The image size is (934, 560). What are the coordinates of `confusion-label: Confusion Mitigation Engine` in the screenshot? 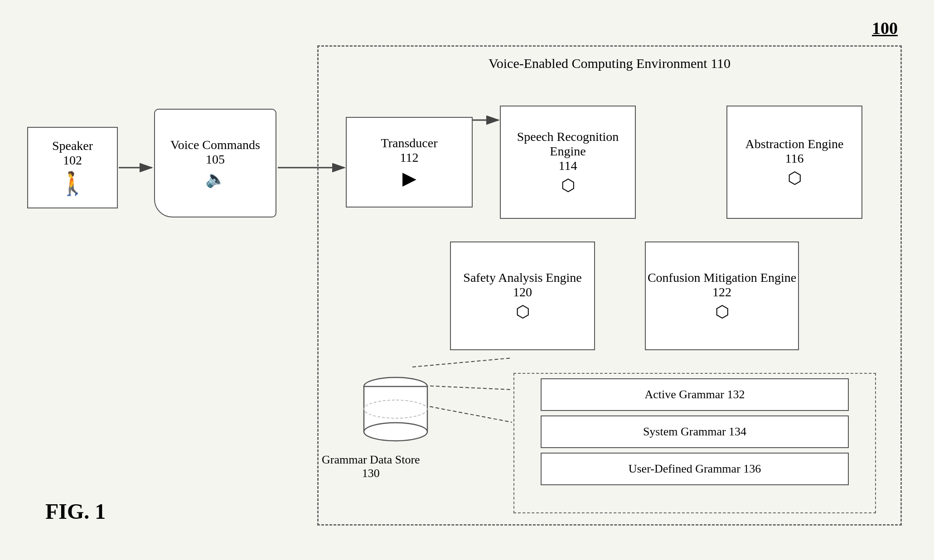 It's located at (722, 278).